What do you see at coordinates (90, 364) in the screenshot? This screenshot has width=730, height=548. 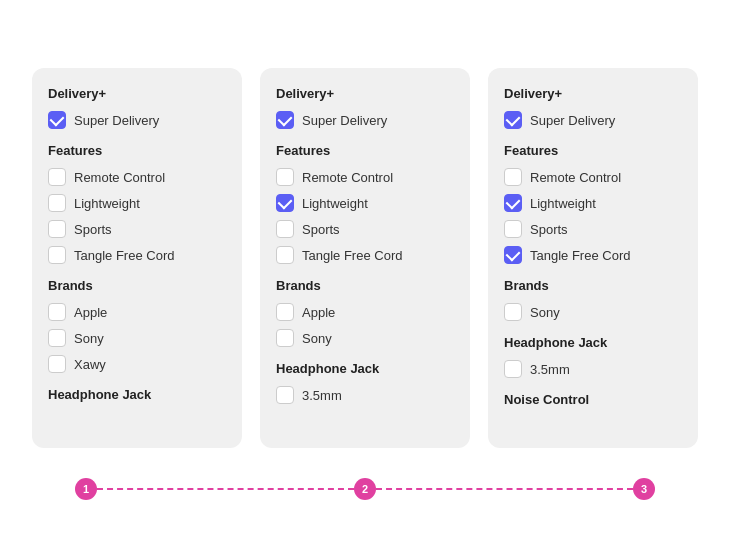 I see `brand-label-2: Xawy` at bounding box center [90, 364].